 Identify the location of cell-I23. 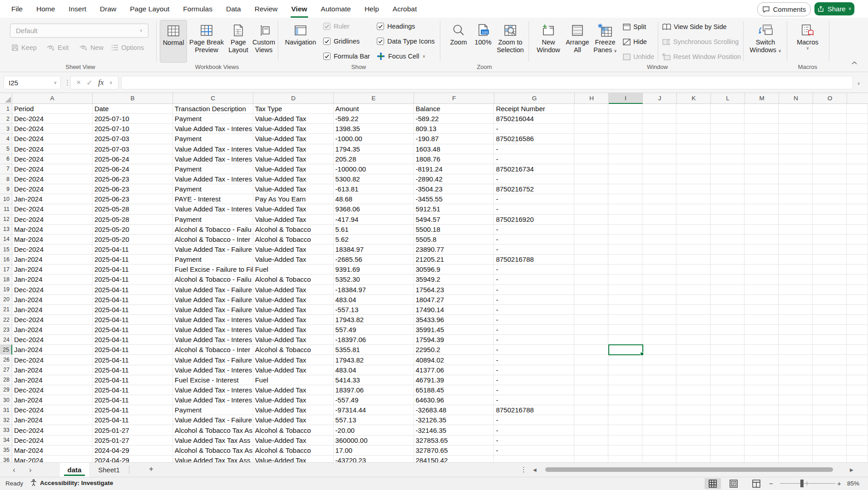
(626, 330).